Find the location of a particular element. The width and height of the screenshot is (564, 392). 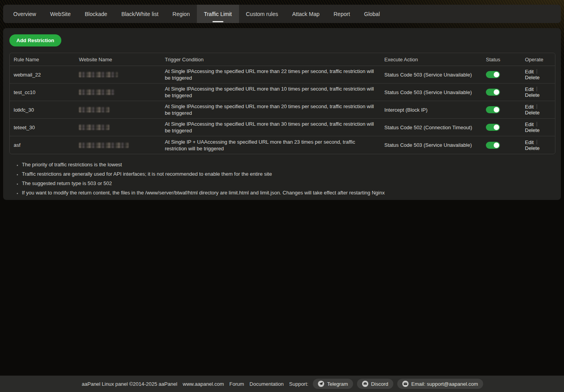

telegram-icon is located at coordinates (321, 384).